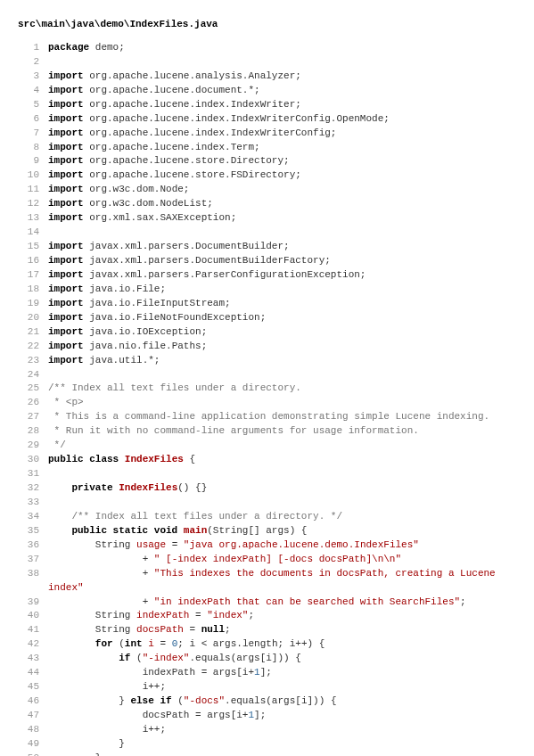  I want to click on code-line: 35 public static void main(String[] args…, so click(267, 531).